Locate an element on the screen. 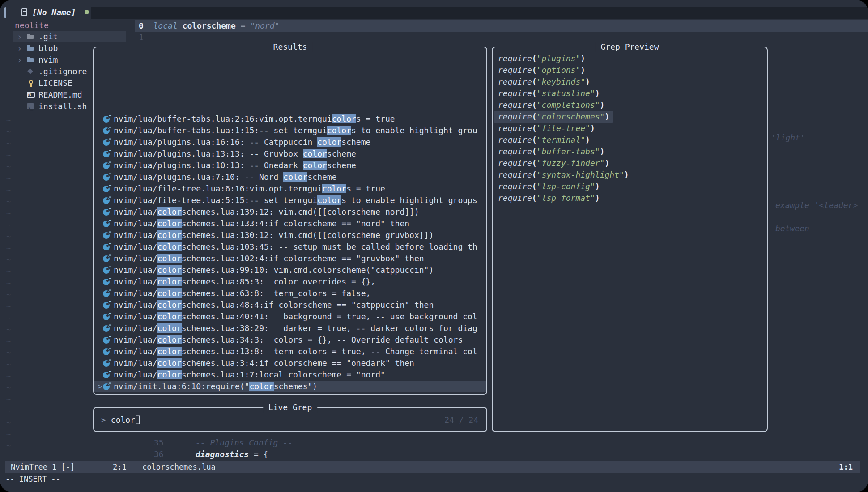 This screenshot has width=868, height=492. preview-line-text: require("buffer-tabs") is located at coordinates (551, 152).